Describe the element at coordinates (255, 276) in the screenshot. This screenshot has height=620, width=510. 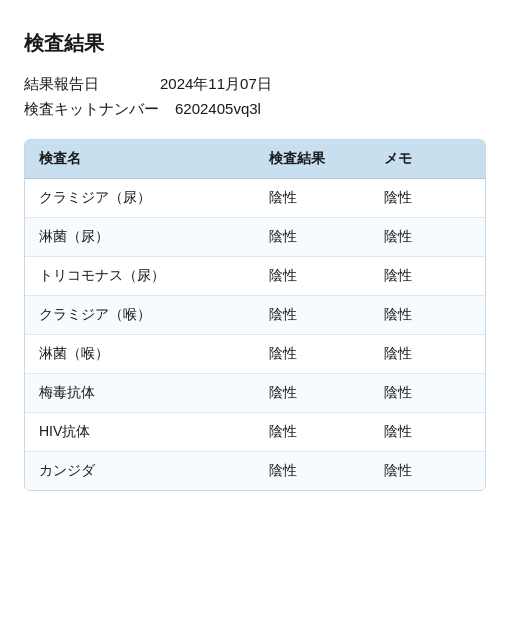
I see `table-row: トリコモナス（尿）陰性陰性` at that location.